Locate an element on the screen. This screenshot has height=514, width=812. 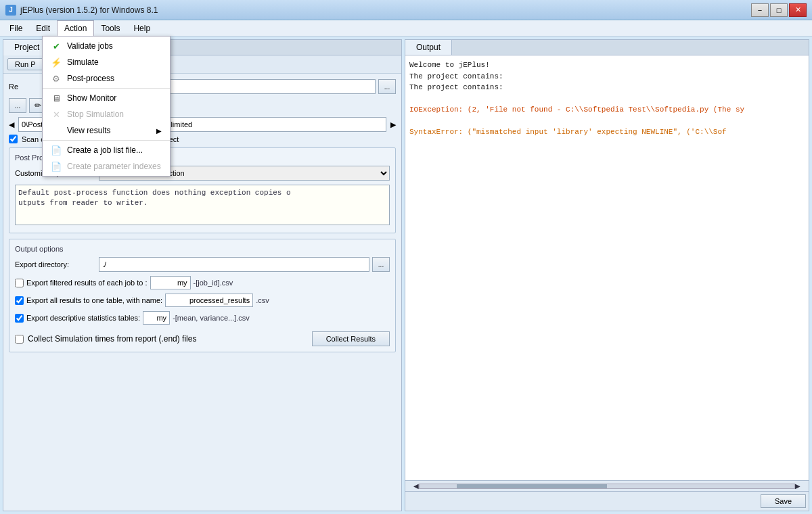
output-line-1: Welcome to jEPlus! is located at coordinates (607, 65).